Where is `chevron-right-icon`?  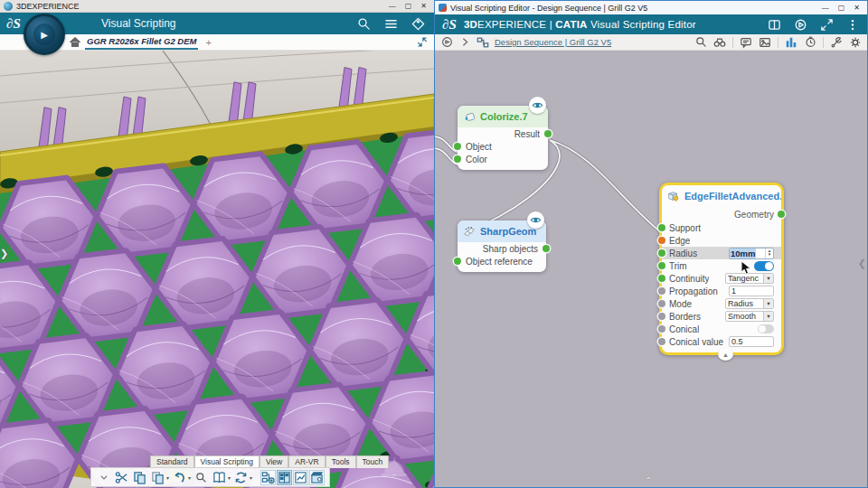
chevron-right-icon is located at coordinates (465, 42).